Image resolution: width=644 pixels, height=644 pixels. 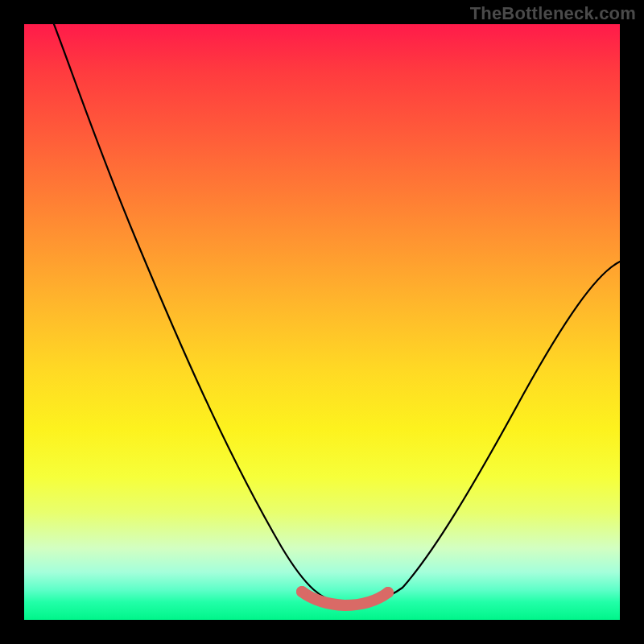 I want to click on optimal-band, so click(x=345, y=599).